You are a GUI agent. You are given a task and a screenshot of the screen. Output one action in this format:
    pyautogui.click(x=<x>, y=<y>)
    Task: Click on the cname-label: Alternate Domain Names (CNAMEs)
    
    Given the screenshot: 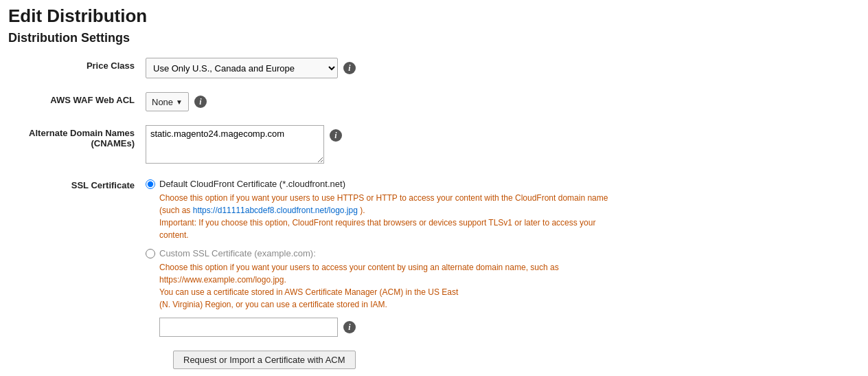 What is the action you would take?
    pyautogui.click(x=77, y=148)
    